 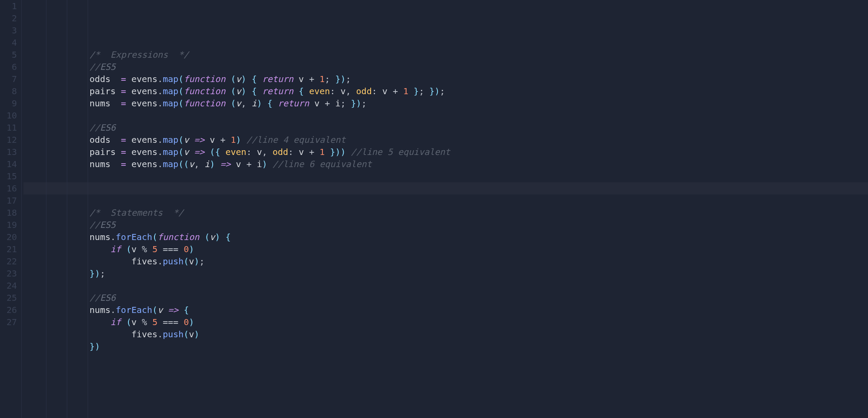 I want to click on code-line: });, so click(x=446, y=273).